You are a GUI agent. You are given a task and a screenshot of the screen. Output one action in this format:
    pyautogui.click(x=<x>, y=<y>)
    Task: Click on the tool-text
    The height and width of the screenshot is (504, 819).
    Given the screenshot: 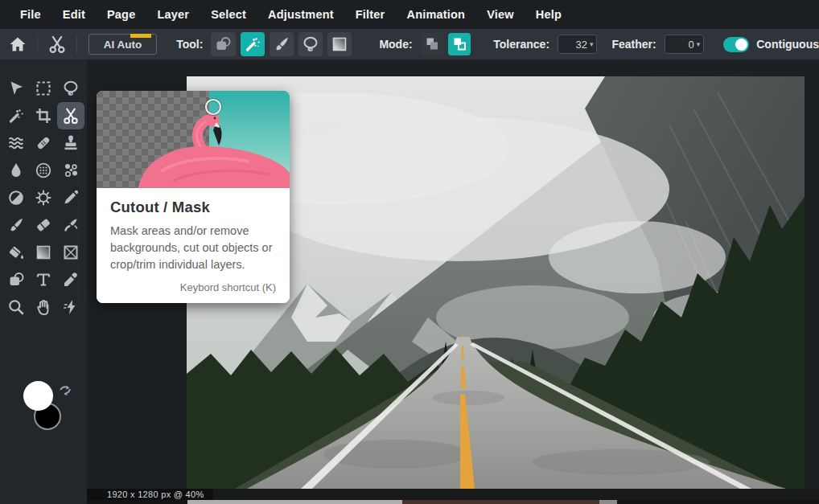 What is the action you would take?
    pyautogui.click(x=43, y=280)
    